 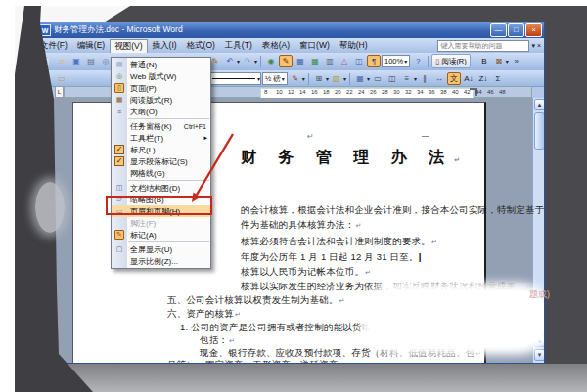 What do you see at coordinates (160, 261) in the screenshot?
I see `menu-item-显示比例Z: 显示比例(Z)...` at bounding box center [160, 261].